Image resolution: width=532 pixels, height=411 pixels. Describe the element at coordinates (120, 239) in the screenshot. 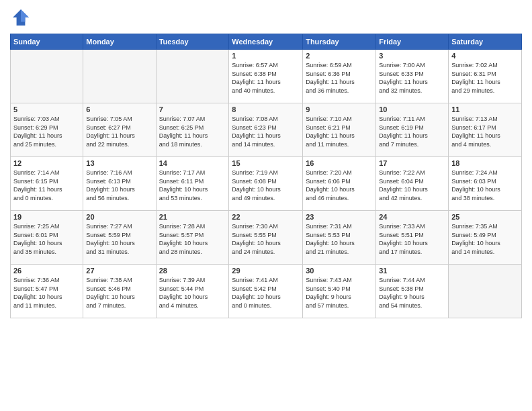

I see `day-info: Sunrise: 7:27 AM Sunset: 5:59 PM Dayligh…` at that location.